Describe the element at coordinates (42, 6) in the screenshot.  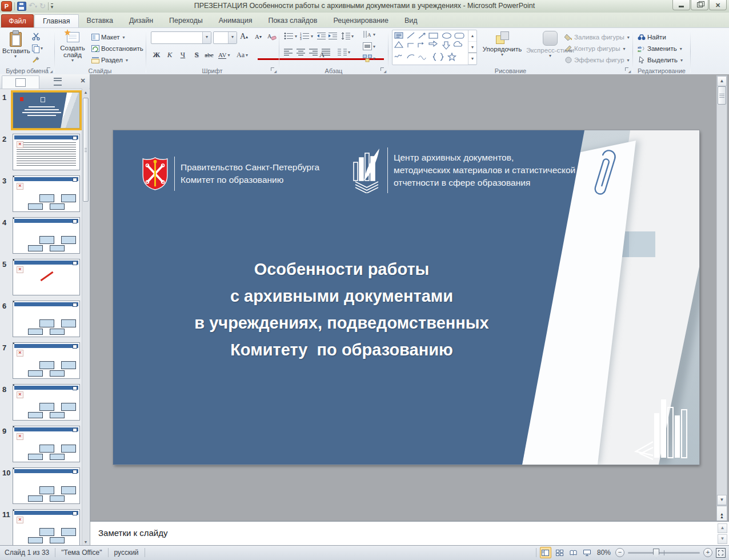
I see `redo-icon: ↻` at that location.